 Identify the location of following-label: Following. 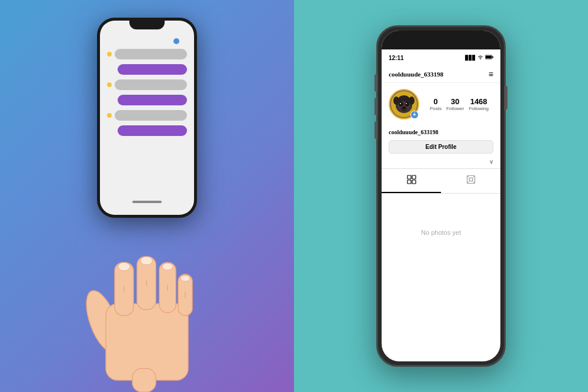
(479, 108).